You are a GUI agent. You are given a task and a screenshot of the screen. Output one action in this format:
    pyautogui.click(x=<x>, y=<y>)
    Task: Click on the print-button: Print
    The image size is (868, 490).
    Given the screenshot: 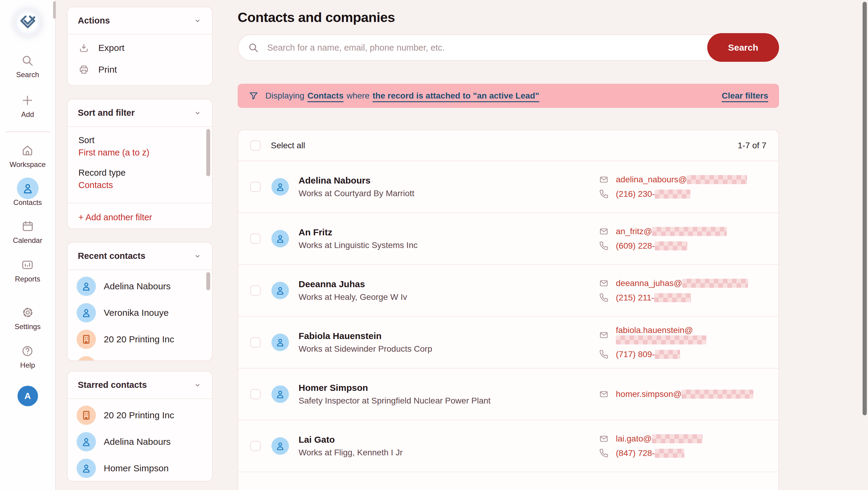 What is the action you would take?
    pyautogui.click(x=140, y=73)
    